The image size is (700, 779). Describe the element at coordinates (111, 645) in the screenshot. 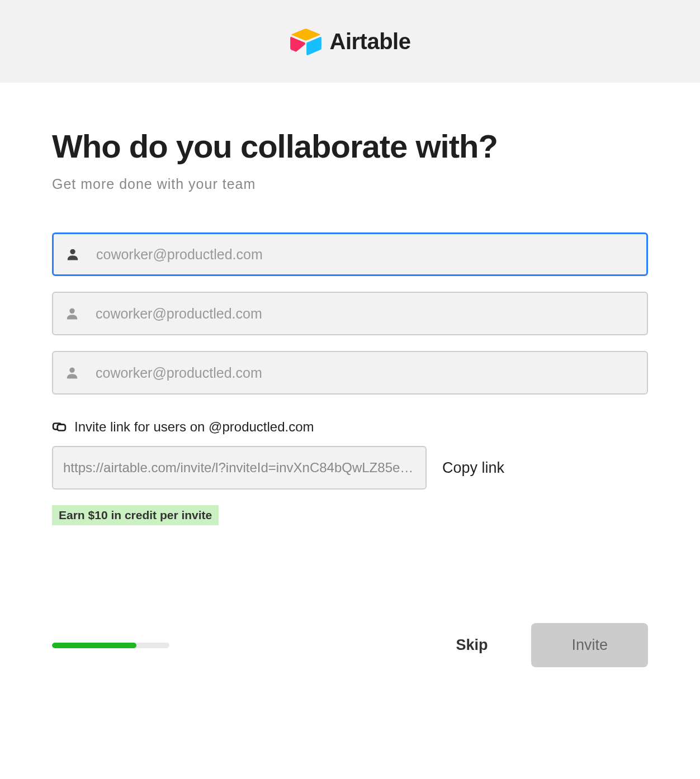

I see `progress-bar` at that location.